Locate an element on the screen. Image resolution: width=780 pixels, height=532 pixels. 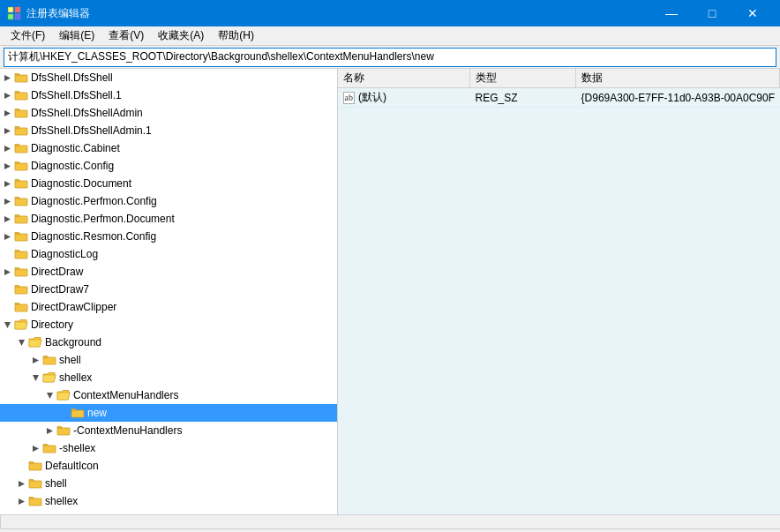
tree-item-new: new is located at coordinates (169, 413).